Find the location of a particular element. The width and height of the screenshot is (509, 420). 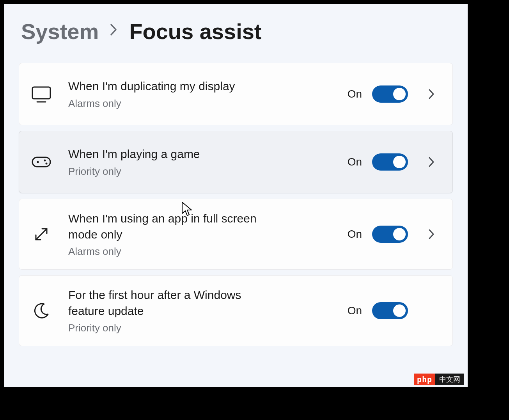

rule-after-update: For the first hour after a Windows featu… is located at coordinates (236, 311).